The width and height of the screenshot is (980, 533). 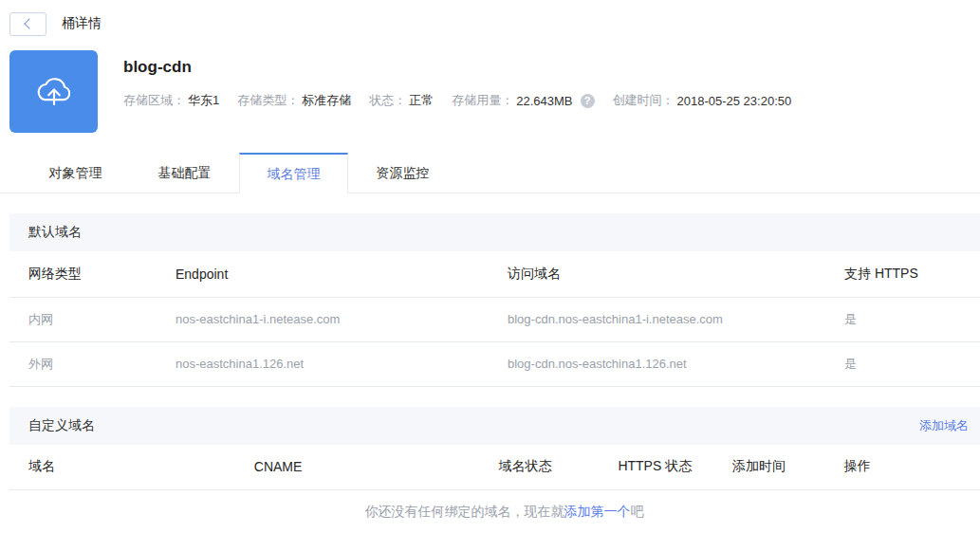 I want to click on col-endpoint: Endpoint, so click(x=342, y=274).